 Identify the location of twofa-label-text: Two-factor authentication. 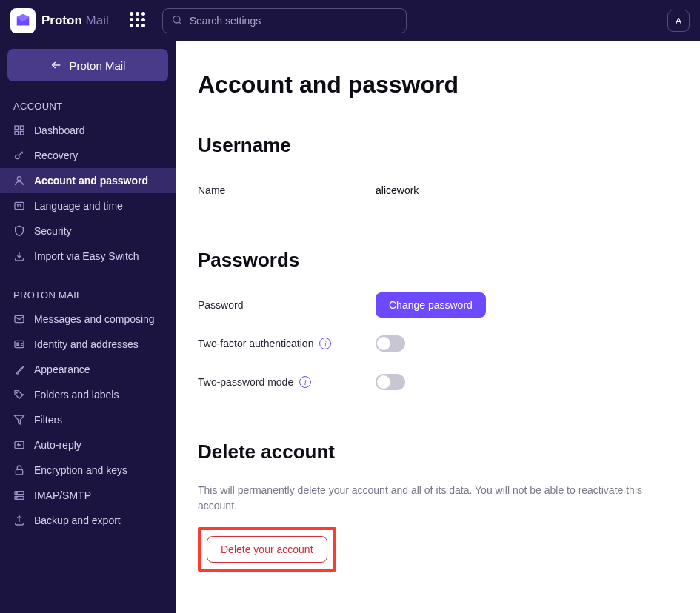
(256, 344).